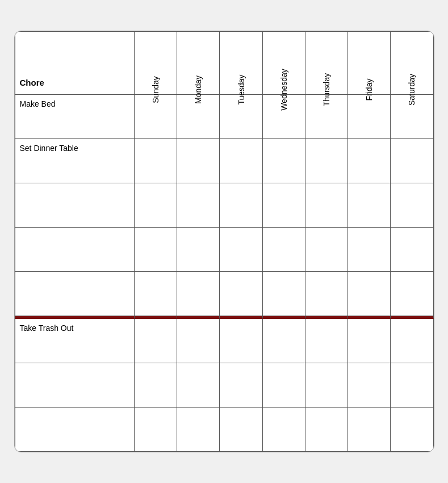 The width and height of the screenshot is (448, 483). I want to click on chore-label: Chore, so click(32, 83).